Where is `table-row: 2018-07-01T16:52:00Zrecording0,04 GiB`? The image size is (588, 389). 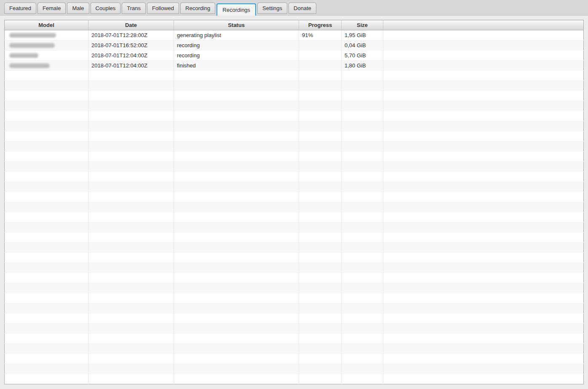
table-row: 2018-07-01T16:52:00Zrecording0,04 GiB is located at coordinates (294, 46).